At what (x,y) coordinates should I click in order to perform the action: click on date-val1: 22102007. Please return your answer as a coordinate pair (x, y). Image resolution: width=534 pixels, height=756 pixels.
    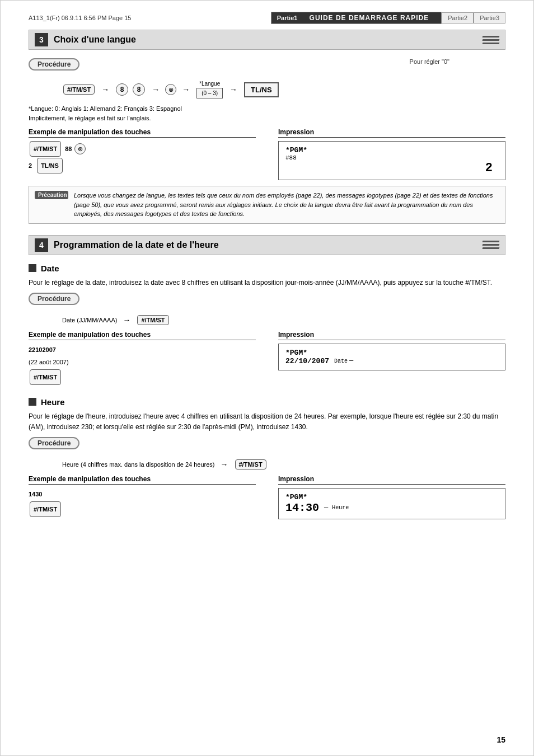
    Looking at the image, I should click on (142, 350).